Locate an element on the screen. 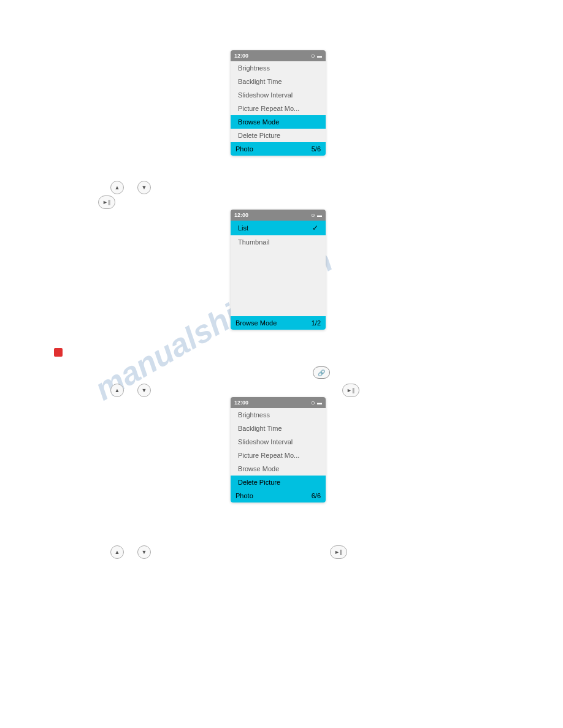 The width and height of the screenshot is (563, 728). menu-list-2: List ✓ Thumbnail is located at coordinates (278, 268).